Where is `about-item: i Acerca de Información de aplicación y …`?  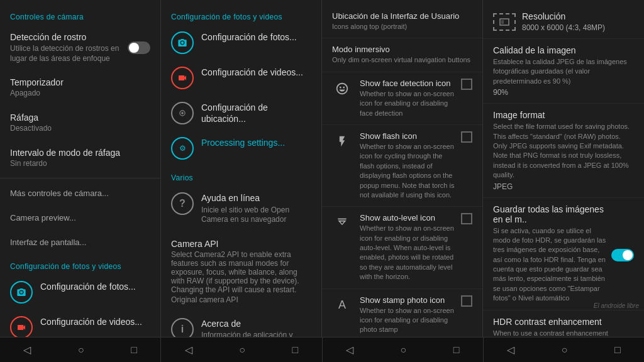
about-item: i Acerca de Información de aplicación y … is located at coordinates (242, 324).